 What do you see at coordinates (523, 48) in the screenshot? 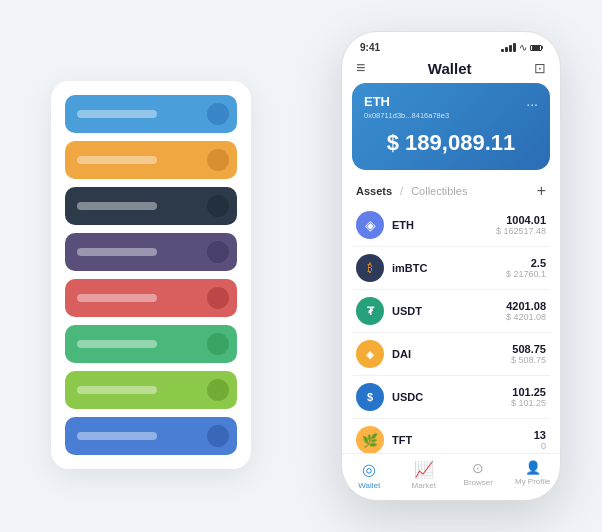
I see `wifi-icon: ∿` at bounding box center [523, 48].